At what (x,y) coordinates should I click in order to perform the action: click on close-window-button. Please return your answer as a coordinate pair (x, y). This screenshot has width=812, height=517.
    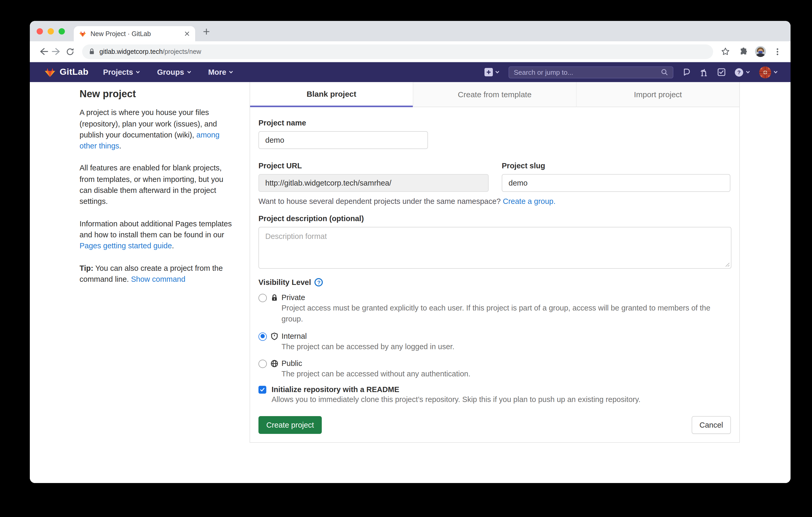
    Looking at the image, I should click on (40, 31).